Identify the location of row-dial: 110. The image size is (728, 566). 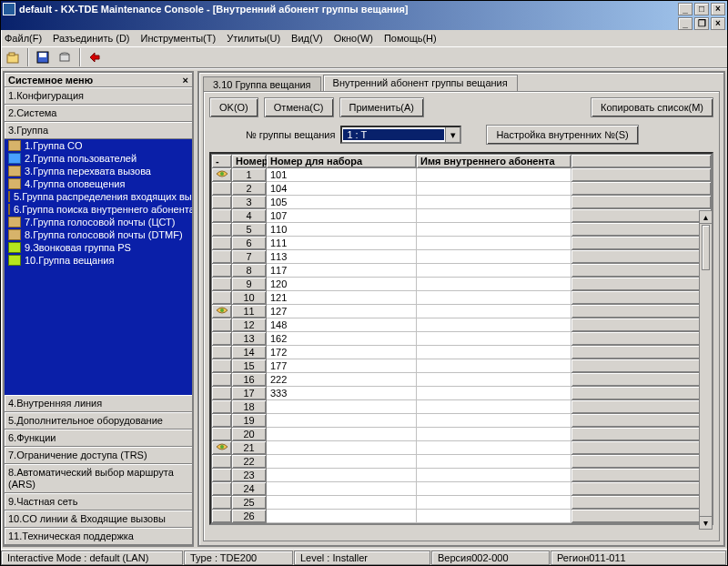
(342, 229).